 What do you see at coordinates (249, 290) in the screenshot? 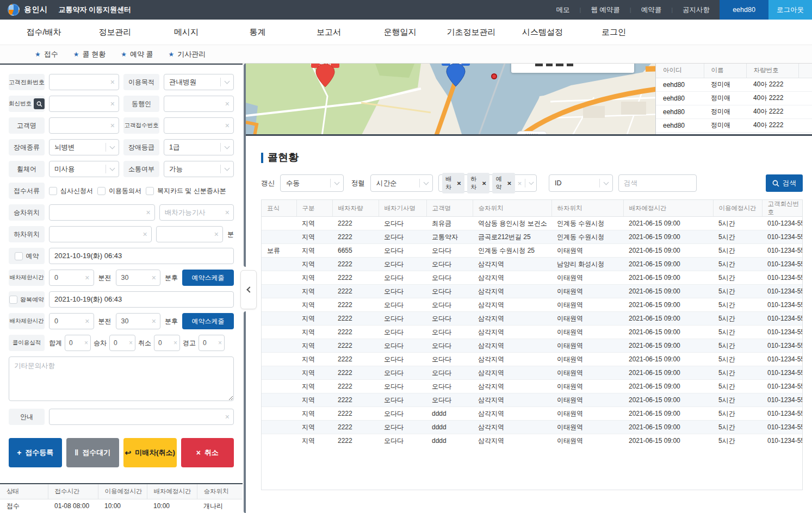
I see `collapse-panel-handle` at bounding box center [249, 290].